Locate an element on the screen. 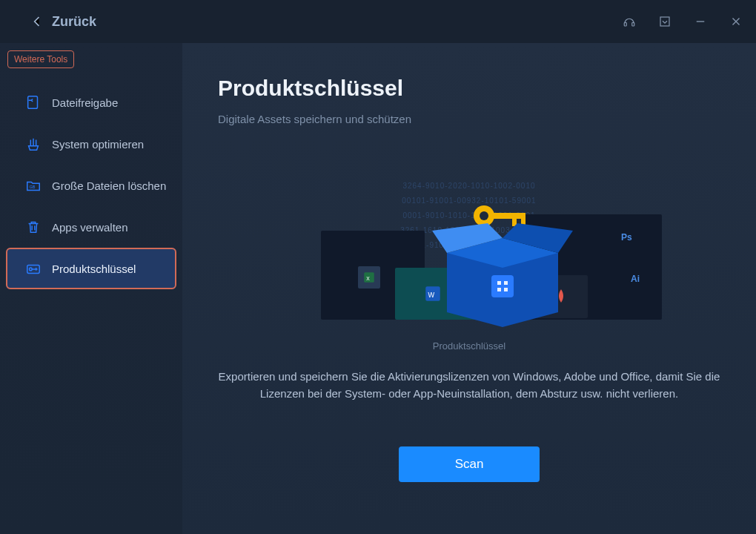 The image size is (756, 534). sidebar-item-label: Dateifreigabe is located at coordinates (84, 102).